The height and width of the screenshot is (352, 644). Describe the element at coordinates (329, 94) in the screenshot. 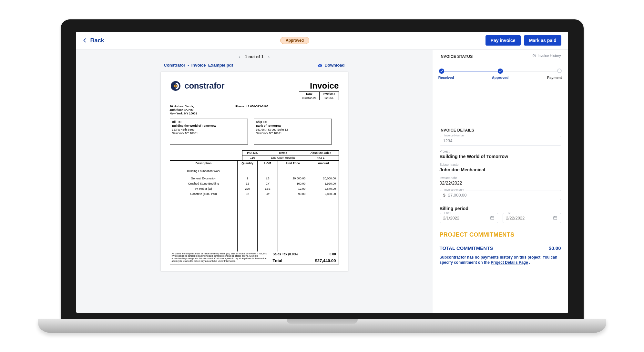

I see `meta-invno-h: Invoice #` at that location.